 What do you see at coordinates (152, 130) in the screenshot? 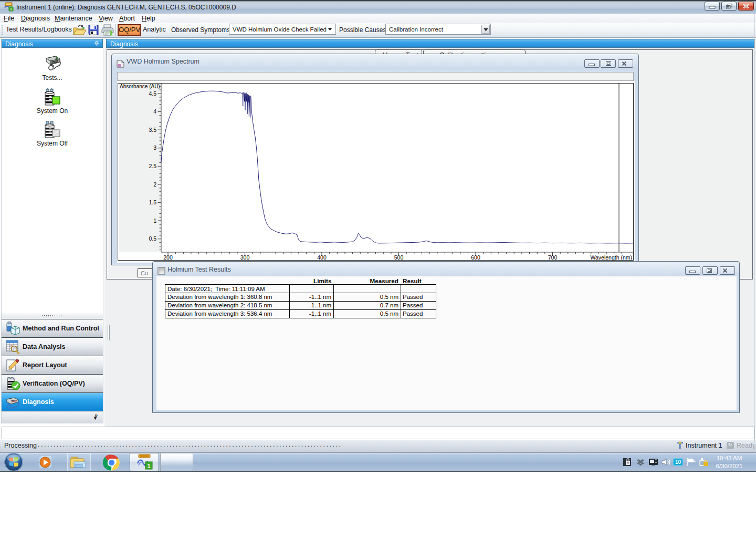
I see `svg-text: 3.5` at bounding box center [152, 130].